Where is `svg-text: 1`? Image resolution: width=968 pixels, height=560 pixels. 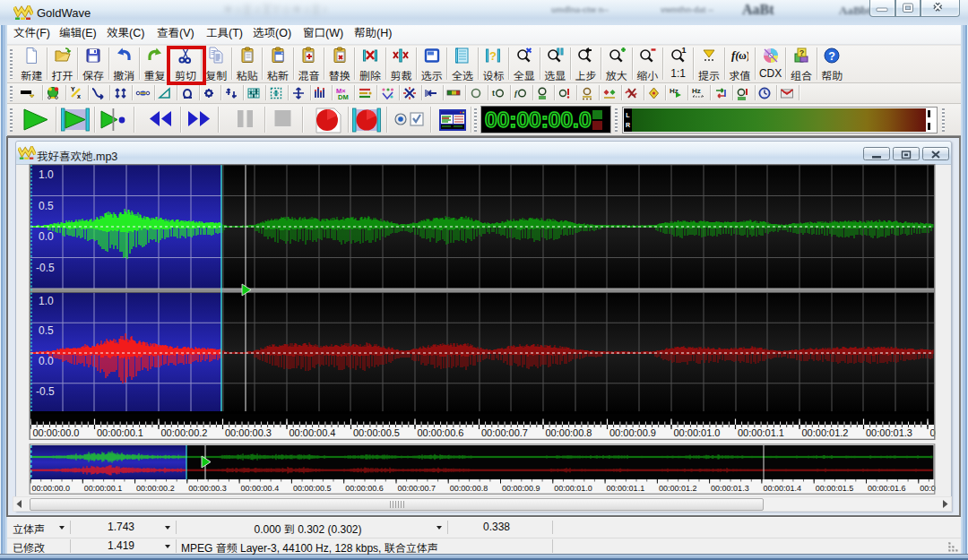
svg-text: 1 is located at coordinates (683, 50).